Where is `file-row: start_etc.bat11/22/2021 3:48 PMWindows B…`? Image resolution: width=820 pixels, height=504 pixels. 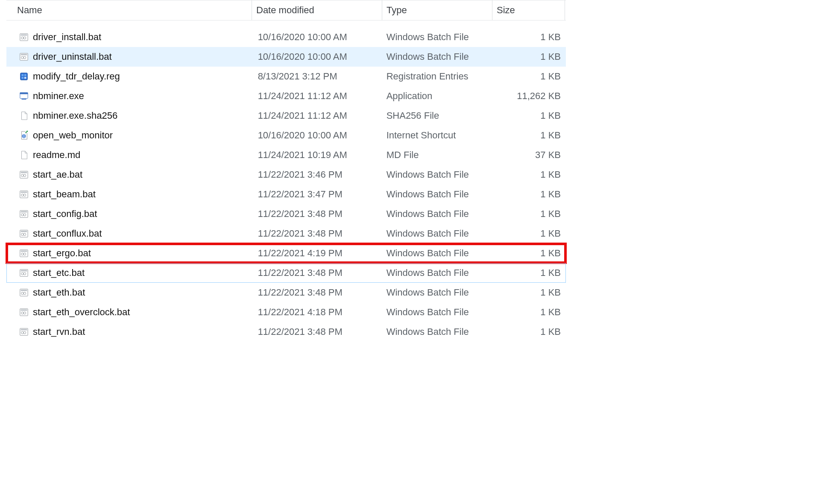 file-row: start_etc.bat11/22/2021 3:48 PMWindows B… is located at coordinates (286, 273).